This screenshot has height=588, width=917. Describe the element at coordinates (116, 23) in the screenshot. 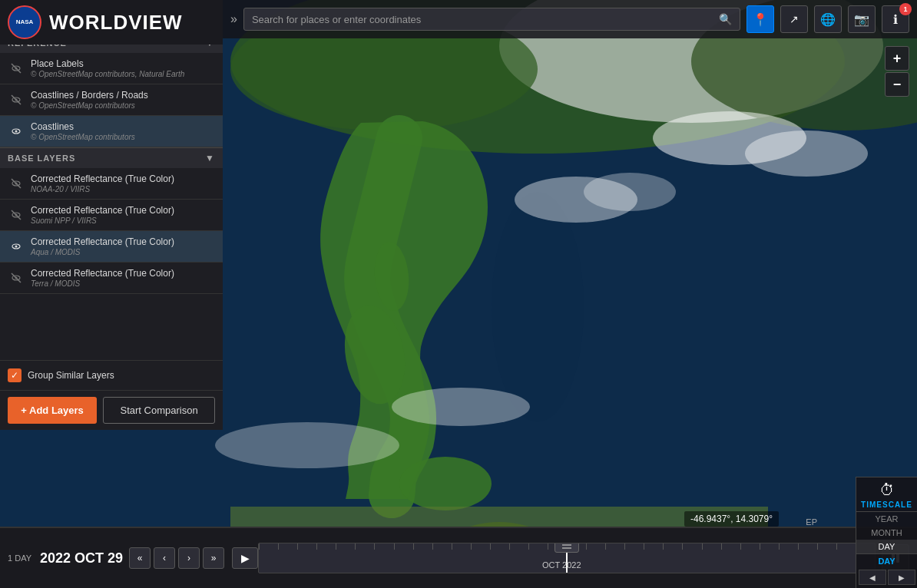

I see `app-title: Worldview` at that location.